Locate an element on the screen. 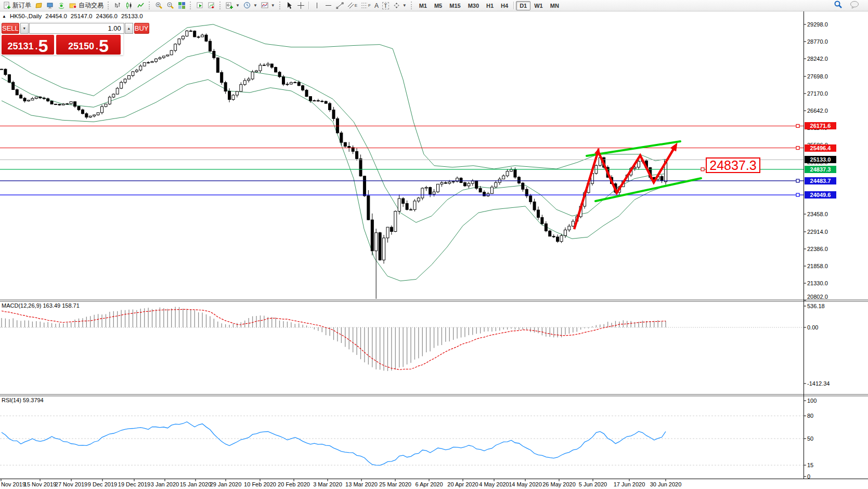  price-tick-label: 20802.0 is located at coordinates (818, 297).